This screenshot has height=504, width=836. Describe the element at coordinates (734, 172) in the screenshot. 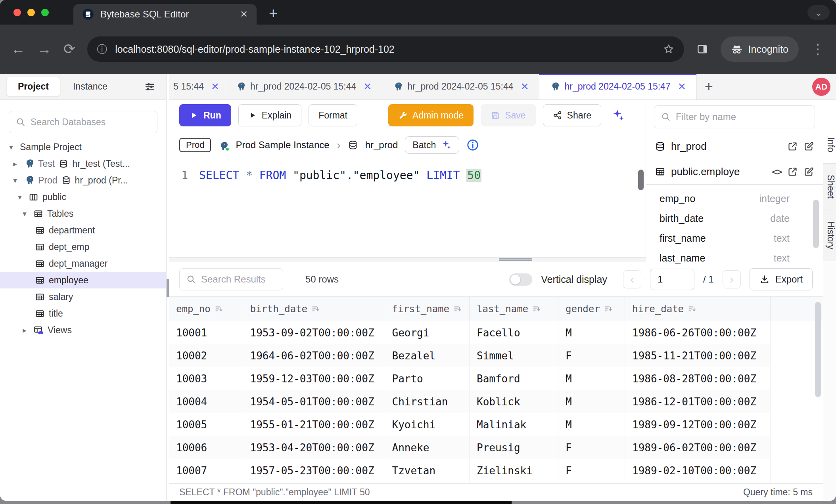

I see `schema-table-row: public.employe <>` at that location.